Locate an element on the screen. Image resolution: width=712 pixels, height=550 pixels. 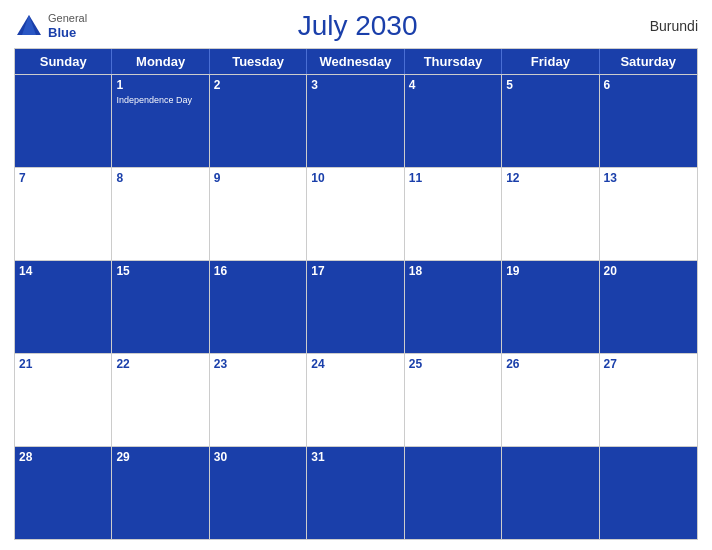
calendar-cell: 5 is located at coordinates (550, 121).